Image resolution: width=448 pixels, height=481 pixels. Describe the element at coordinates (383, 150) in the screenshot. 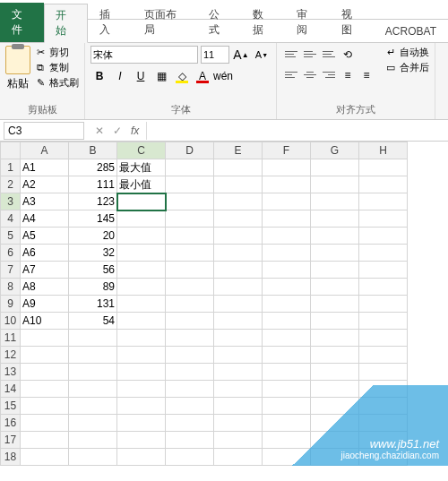

I see `column-header-H: H` at that location.